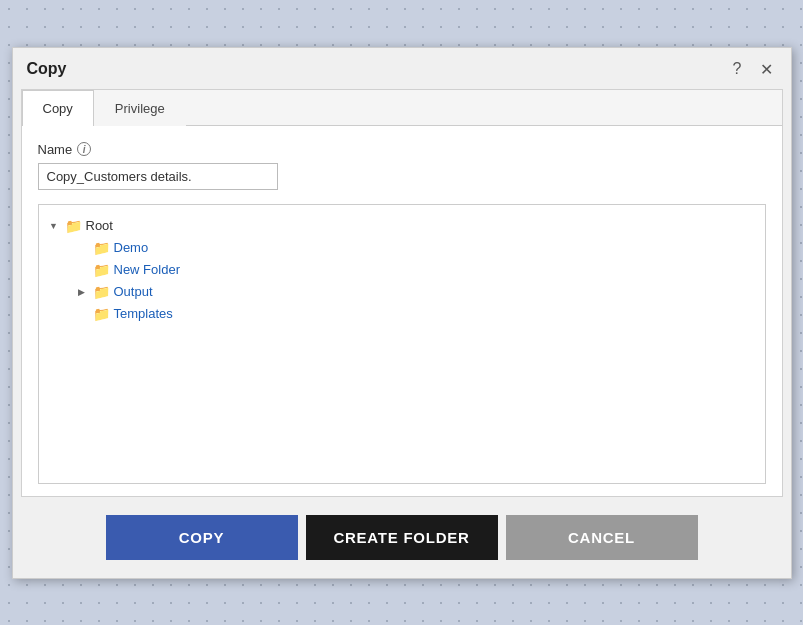 This screenshot has width=803, height=625. What do you see at coordinates (602, 538) in the screenshot?
I see `cancel-button: CANCEL` at bounding box center [602, 538].